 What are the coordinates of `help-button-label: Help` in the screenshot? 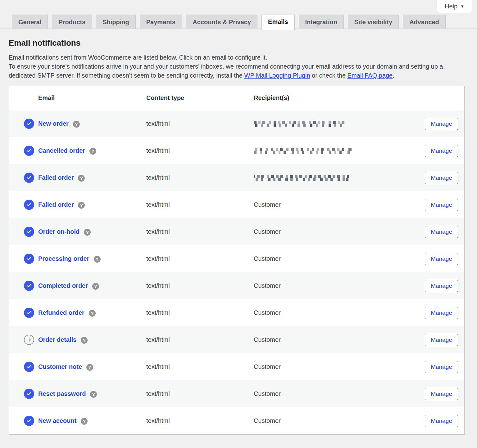 It's located at (451, 6).